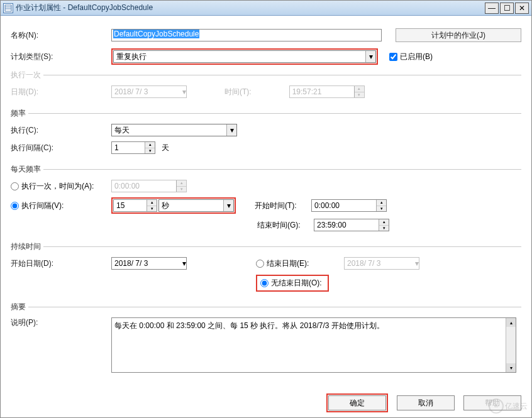 The width and height of the screenshot is (532, 418). Describe the element at coordinates (165, 148) in the screenshot. I see `exec-interval-unit: 天` at that location.